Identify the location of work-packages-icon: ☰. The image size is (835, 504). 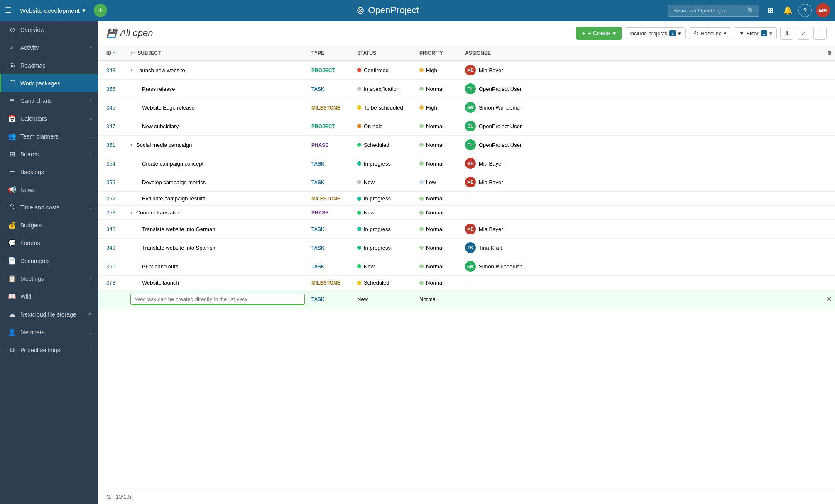
(12, 83).